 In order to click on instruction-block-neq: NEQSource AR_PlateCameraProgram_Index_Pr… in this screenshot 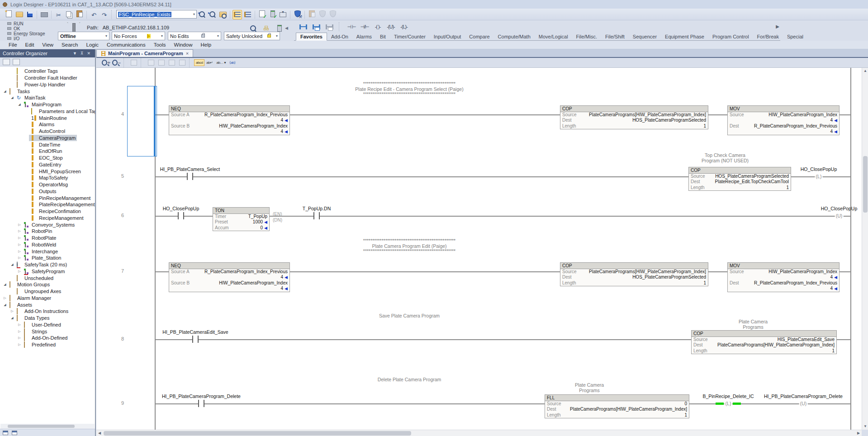, I will do `click(229, 120)`.